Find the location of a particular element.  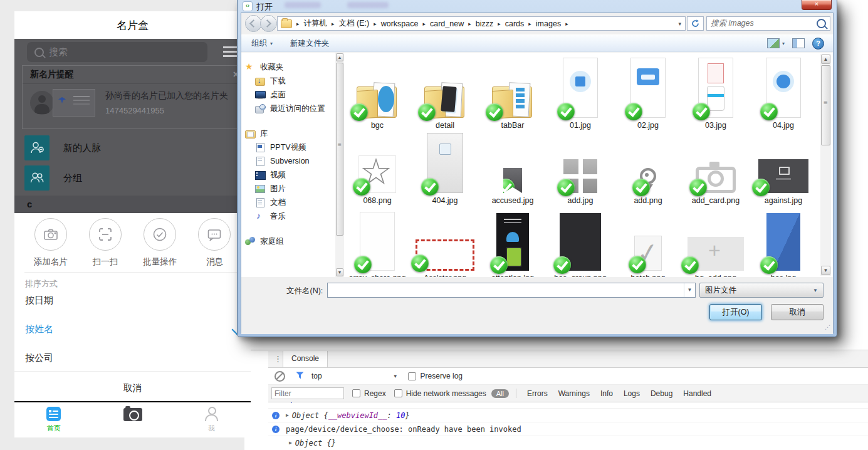

preserve-log-checkbox is located at coordinates (412, 376).